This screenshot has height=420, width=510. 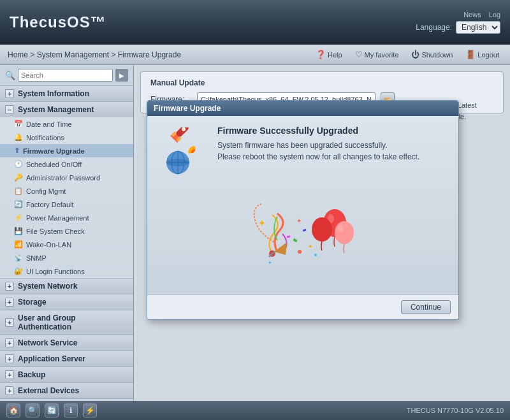 I want to click on manual-update-title: Manual Update, so click(x=322, y=83).